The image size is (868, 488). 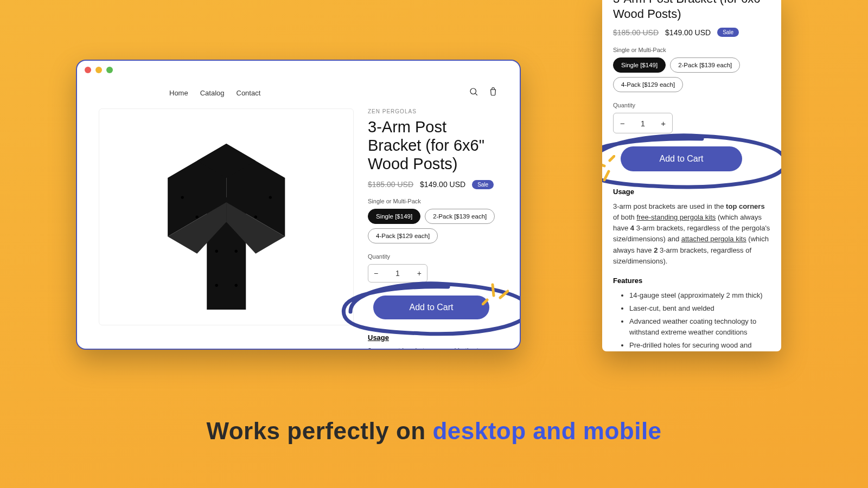 What do you see at coordinates (179, 93) in the screenshot?
I see `nav-home: Home` at bounding box center [179, 93].